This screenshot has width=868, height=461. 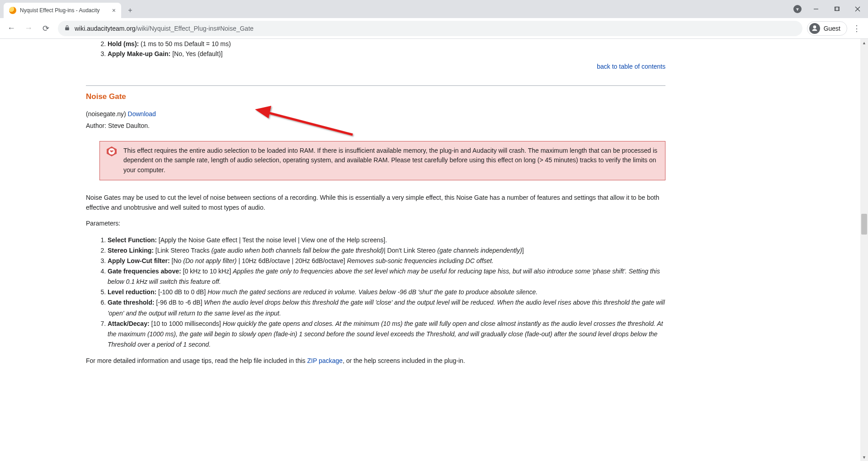 I want to click on list-item: Apply Make-up Gain: [No, Yes (default)], so click(x=387, y=54).